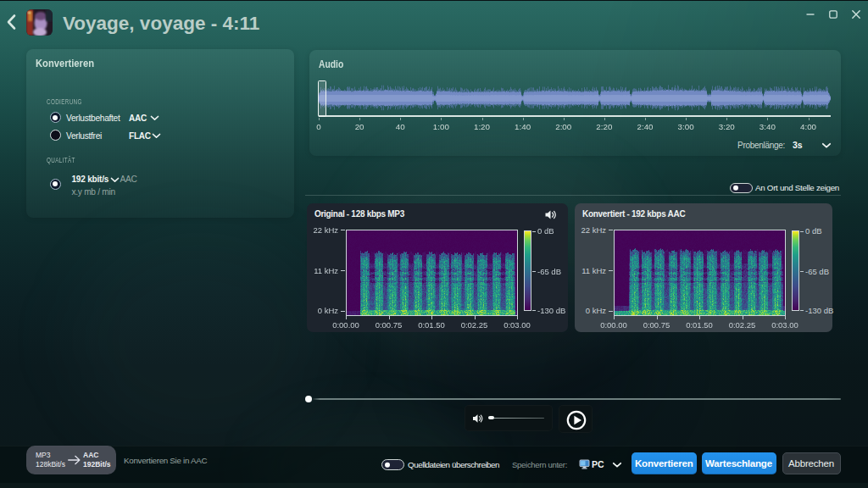  I want to click on overwrite-toggle-label: Quelldateien überschreiben, so click(453, 464).